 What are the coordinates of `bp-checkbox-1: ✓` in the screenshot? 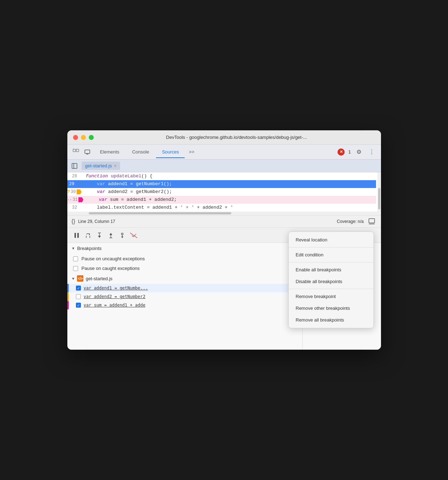 It's located at (78, 288).